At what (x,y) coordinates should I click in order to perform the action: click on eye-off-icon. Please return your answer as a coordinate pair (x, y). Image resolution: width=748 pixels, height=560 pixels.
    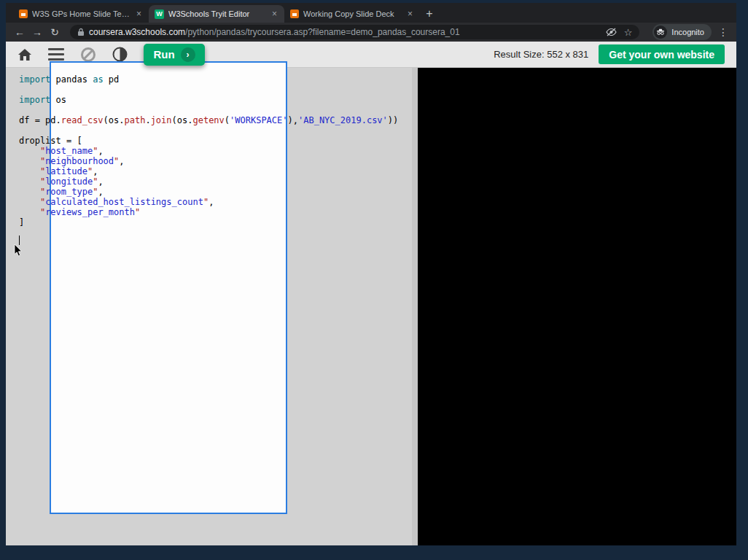
    Looking at the image, I should click on (611, 32).